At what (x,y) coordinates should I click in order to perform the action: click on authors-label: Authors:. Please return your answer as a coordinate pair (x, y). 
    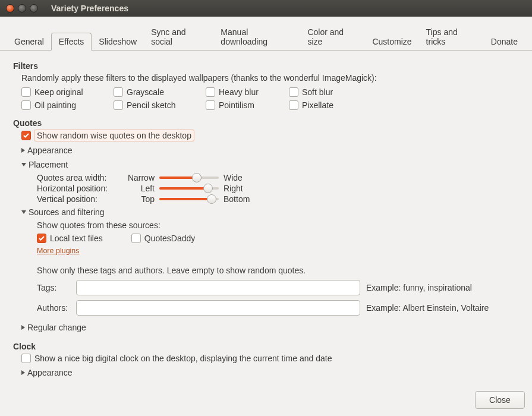
    Looking at the image, I should click on (56, 308).